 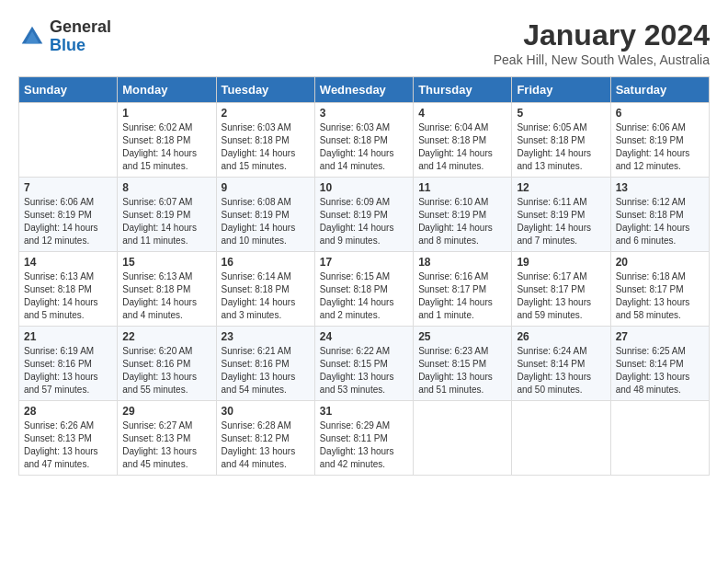 What do you see at coordinates (462, 222) in the screenshot?
I see `day-info: Sunrise: 6:10 AM Sunset: 8:19 PM Dayligh…` at bounding box center [462, 222].